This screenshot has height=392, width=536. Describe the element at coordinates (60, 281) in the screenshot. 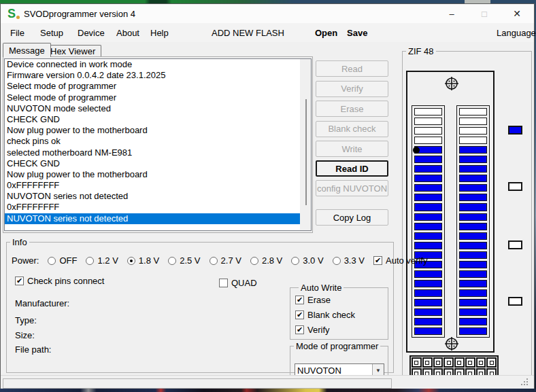

I see `check-pins-checkbox: ✔Check pins connect` at that location.